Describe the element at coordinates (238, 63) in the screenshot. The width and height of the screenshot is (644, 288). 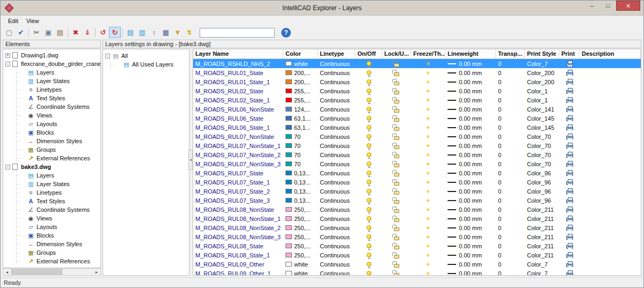
I see `layer-name-cell: M_ROADS_RSHLD_NHS_2` at that location.